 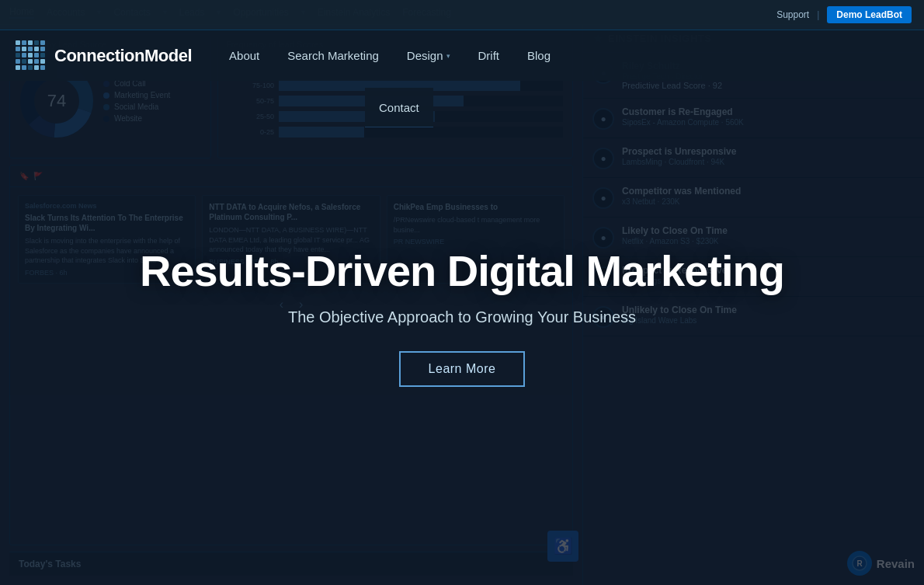 I want to click on nav-about: About, so click(x=244, y=56).